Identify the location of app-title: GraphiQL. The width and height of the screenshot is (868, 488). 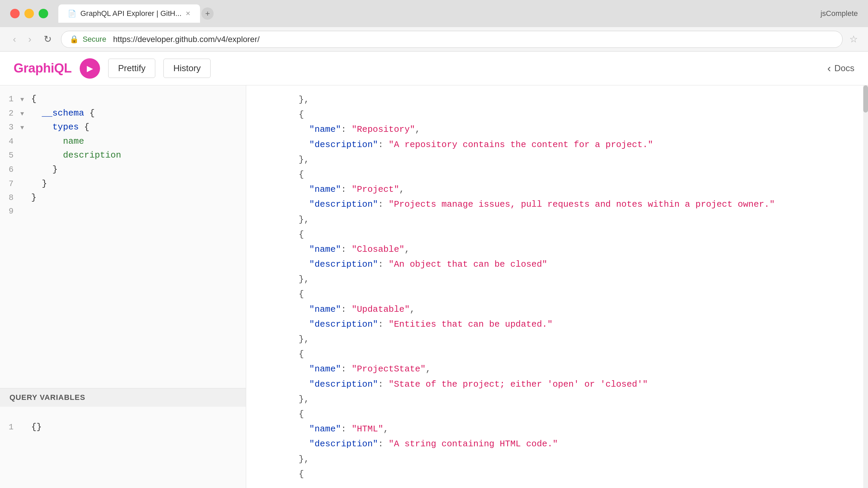
(43, 68).